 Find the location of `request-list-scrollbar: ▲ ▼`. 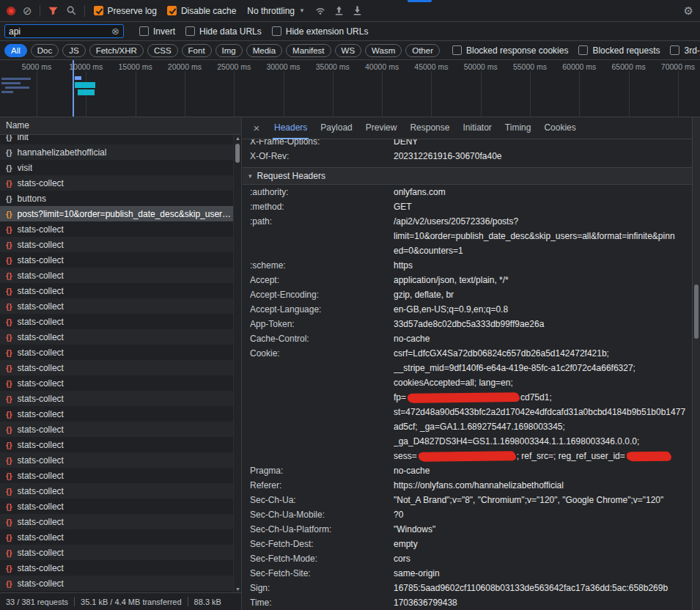

request-list-scrollbar: ▲ ▼ is located at coordinates (237, 364).